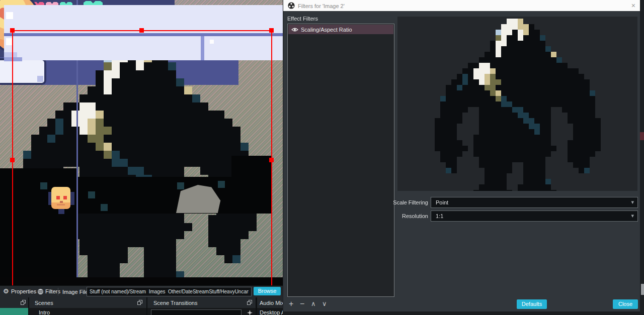  Describe the element at coordinates (642, 158) in the screenshot. I see `background-window-sliver` at that location.